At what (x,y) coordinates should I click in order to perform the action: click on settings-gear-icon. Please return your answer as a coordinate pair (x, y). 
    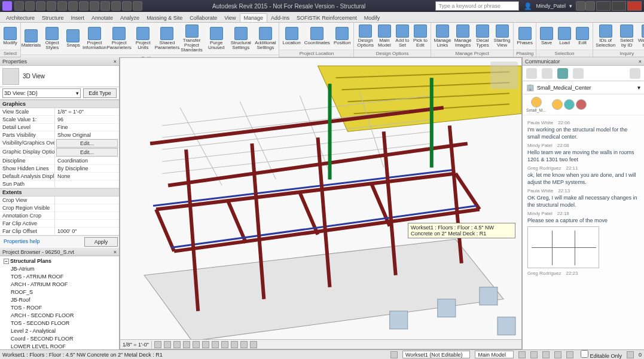
    Looking at the image, I should click on (635, 73).